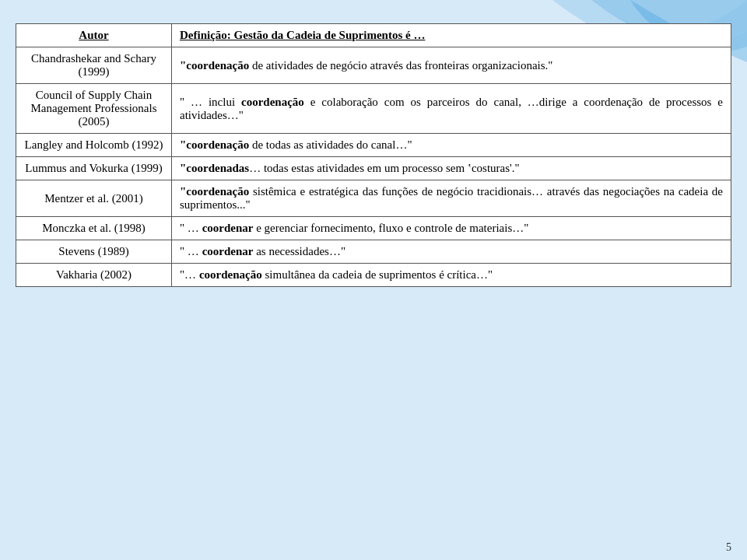  What do you see at coordinates (94, 275) in the screenshot?
I see `autor-cell: Vakharia (2002)` at bounding box center [94, 275].